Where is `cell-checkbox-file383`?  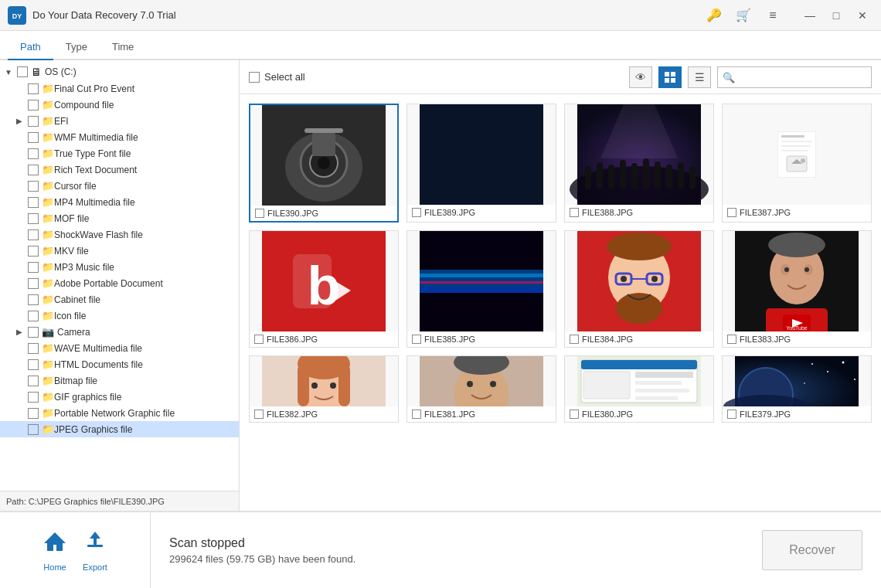
cell-checkbox-file383 is located at coordinates (732, 339).